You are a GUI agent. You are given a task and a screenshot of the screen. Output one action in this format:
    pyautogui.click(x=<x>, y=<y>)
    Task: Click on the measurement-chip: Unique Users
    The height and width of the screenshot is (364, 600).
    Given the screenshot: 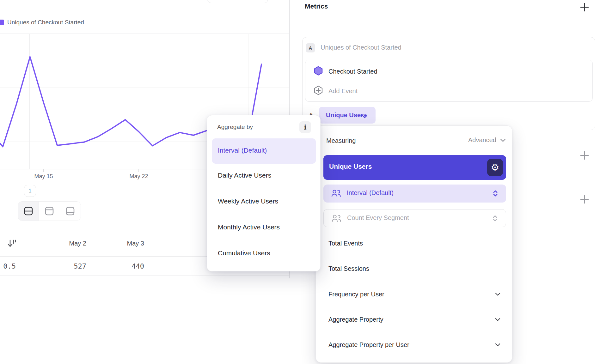 What is the action you would take?
    pyautogui.click(x=347, y=115)
    